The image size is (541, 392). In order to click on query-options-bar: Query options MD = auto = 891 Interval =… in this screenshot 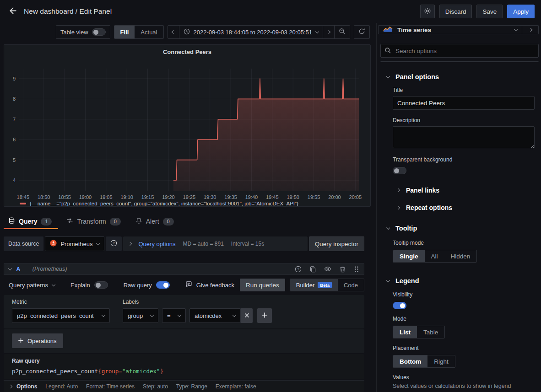, I will do `click(215, 244)`.